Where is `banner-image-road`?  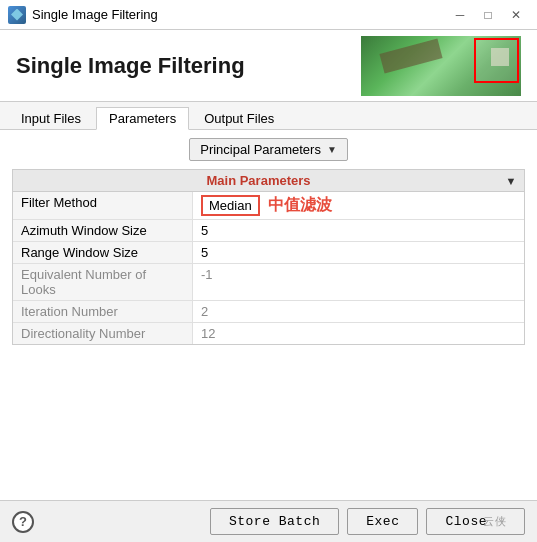 banner-image-road is located at coordinates (410, 56).